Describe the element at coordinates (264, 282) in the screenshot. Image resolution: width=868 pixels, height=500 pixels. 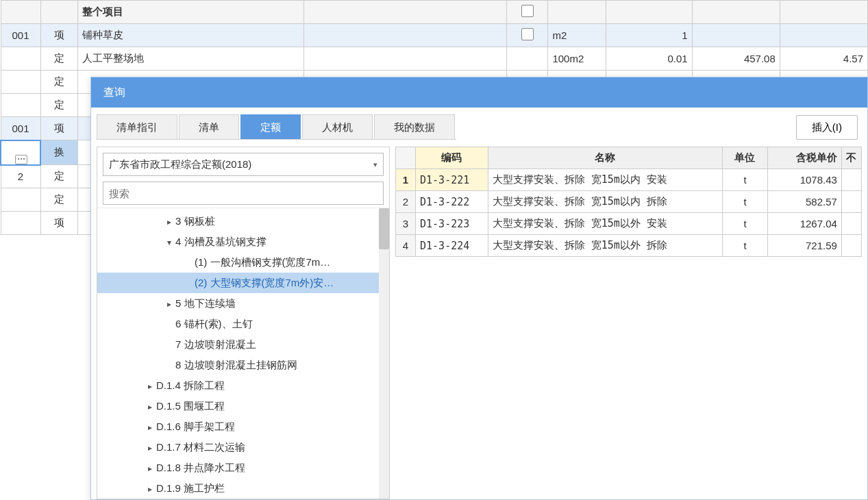
I see `tree-item-label: (2) 大型钢支撑(宽度7m外)安…` at that location.